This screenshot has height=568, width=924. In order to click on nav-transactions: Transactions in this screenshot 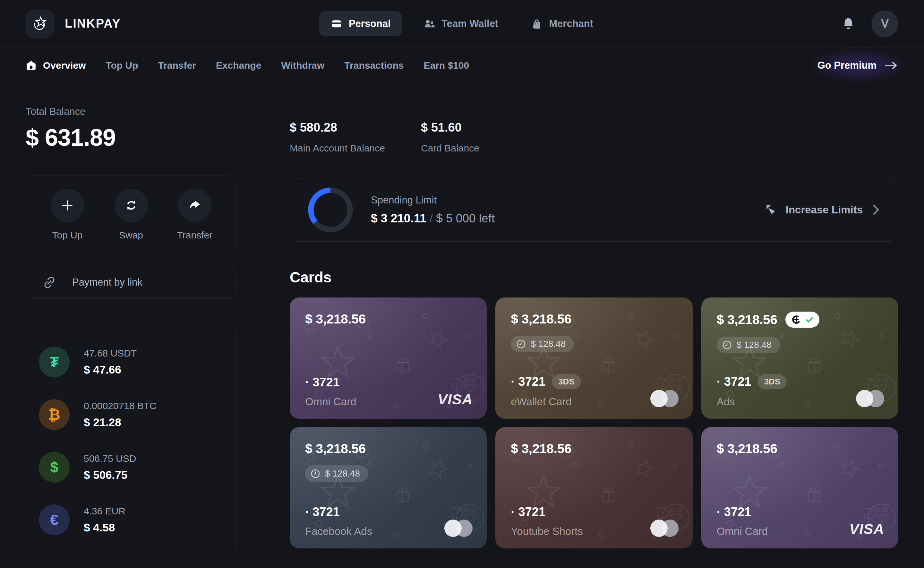, I will do `click(374, 65)`.